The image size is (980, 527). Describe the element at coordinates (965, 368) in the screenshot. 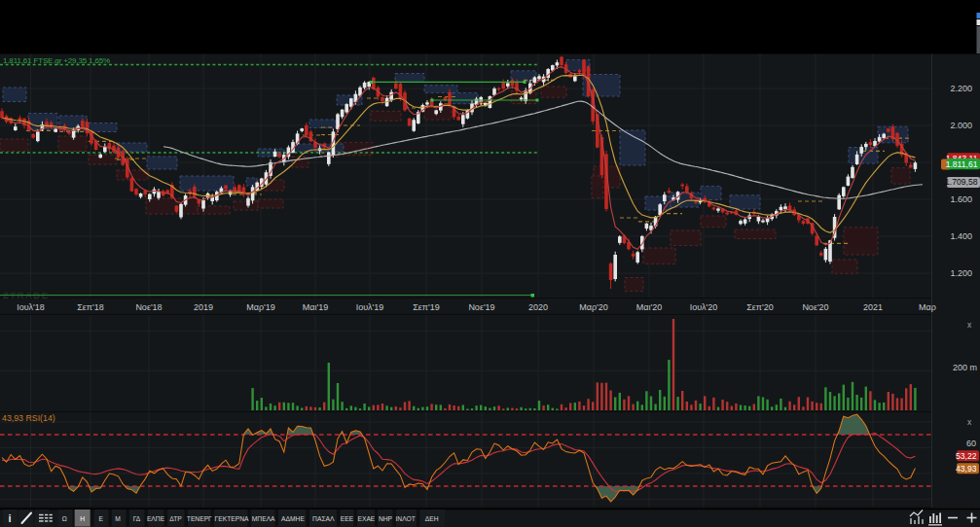

I see `svg-text: 200 m` at that location.